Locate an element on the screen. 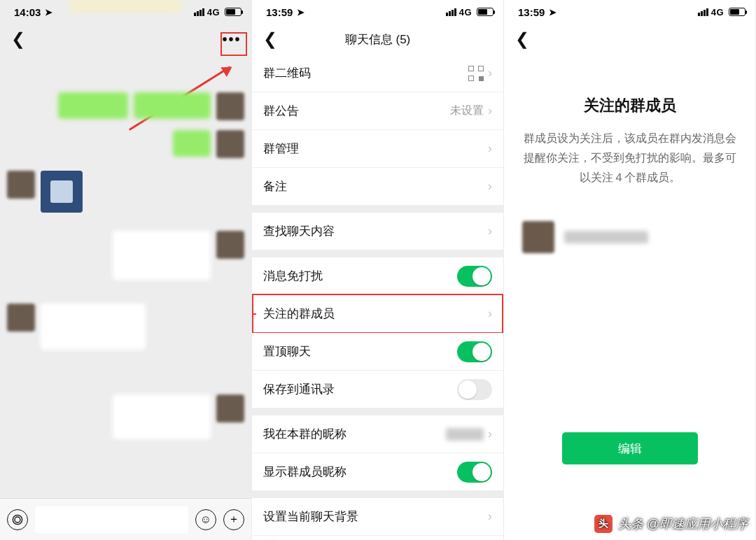 This screenshot has height=540, width=756. qr-icon is located at coordinates (476, 73).